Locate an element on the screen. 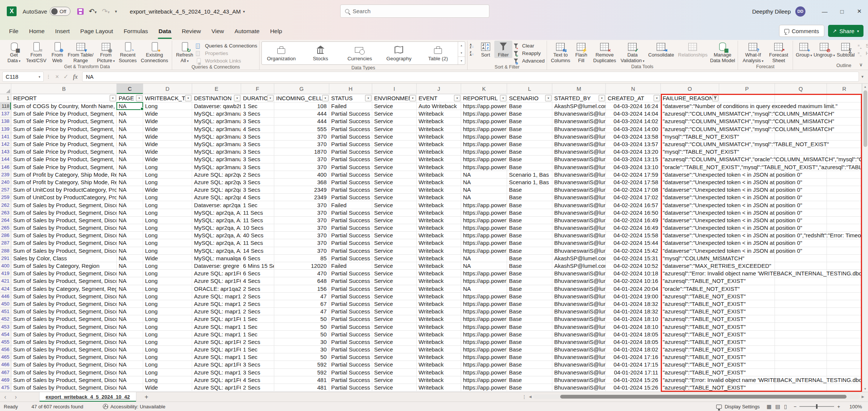 This screenshot has width=868, height=411. cell-O467: "azuresql":"TABLE_NOT_EXIST" is located at coordinates (690, 373).